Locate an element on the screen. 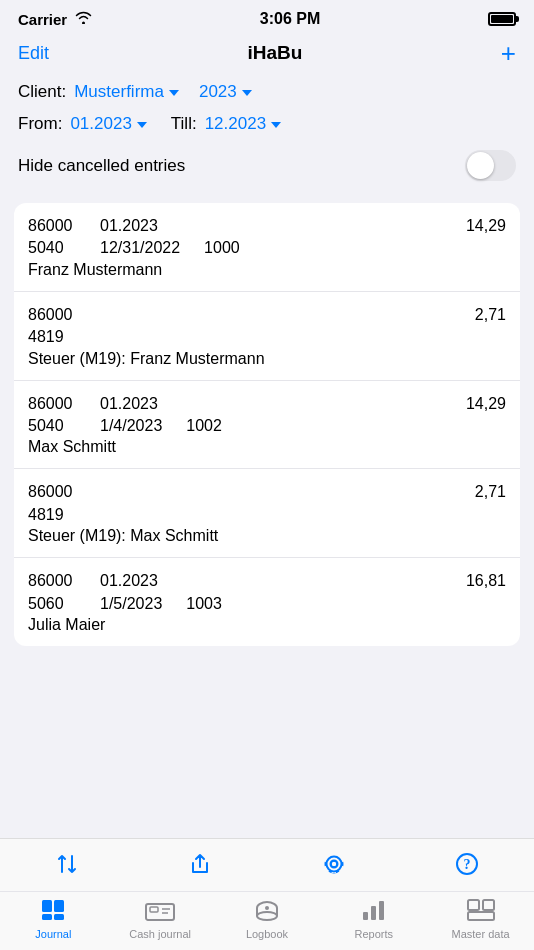 The height and width of the screenshot is (950, 534). tab-master-data: Master data is located at coordinates (481, 919).